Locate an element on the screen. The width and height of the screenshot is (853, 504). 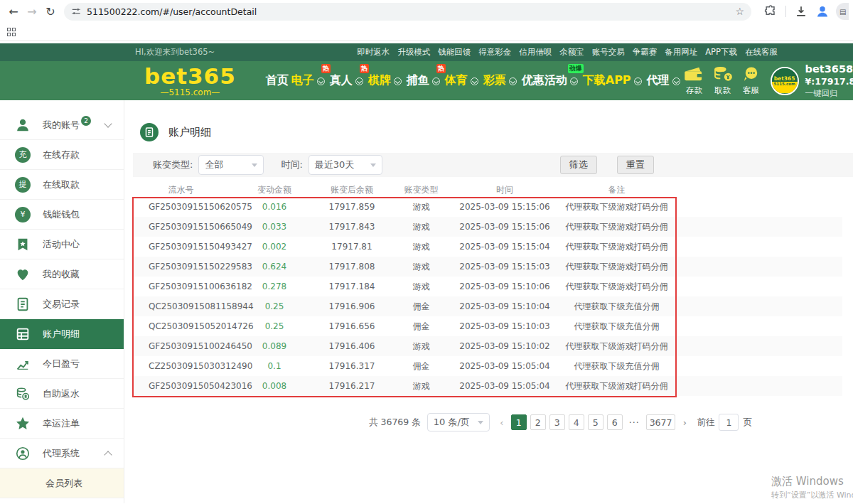
table-row: GF250309151506650490.03317917.843游戏2025-… is located at coordinates (488, 227).